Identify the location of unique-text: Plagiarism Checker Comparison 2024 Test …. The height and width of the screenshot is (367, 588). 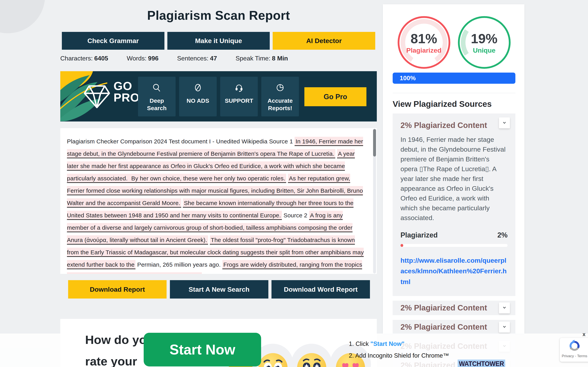
(181, 141).